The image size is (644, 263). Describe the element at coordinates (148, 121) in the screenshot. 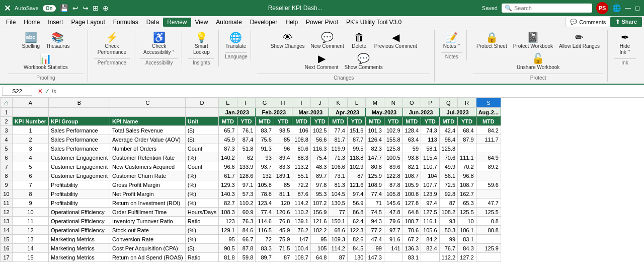

I see `cell-c2: KPI Name` at that location.